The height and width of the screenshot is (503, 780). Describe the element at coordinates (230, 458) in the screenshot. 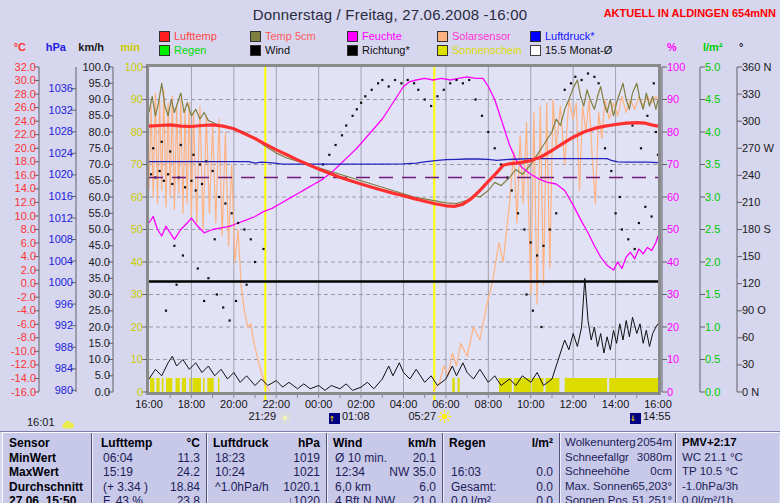

I see `table-cell: 18:23` at that location.